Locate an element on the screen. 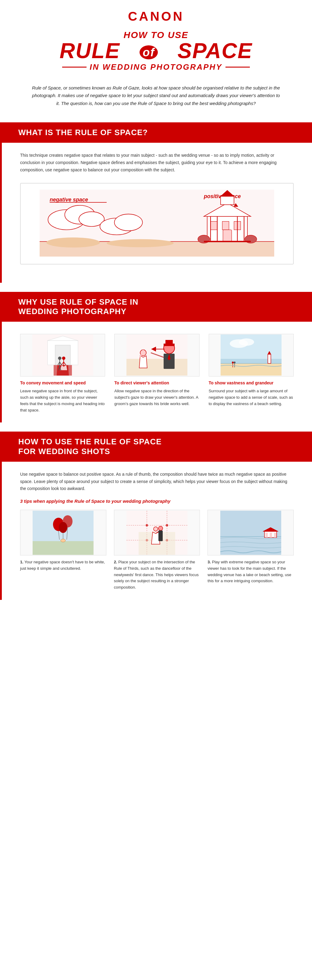  tip2-body: Place your subject on the intersection o… is located at coordinates (156, 574).